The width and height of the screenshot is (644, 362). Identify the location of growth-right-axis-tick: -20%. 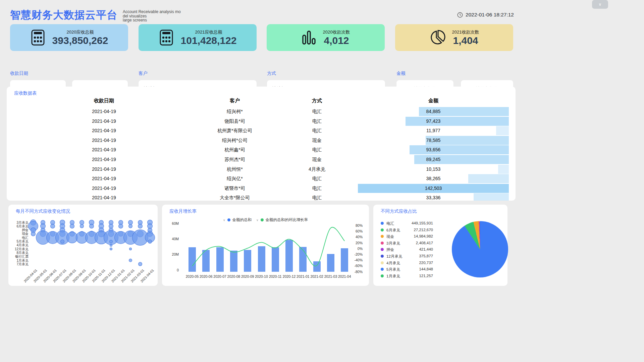
(357, 254).